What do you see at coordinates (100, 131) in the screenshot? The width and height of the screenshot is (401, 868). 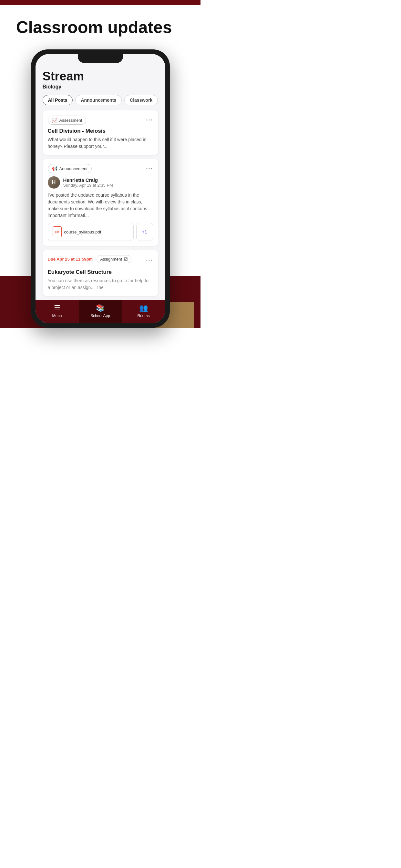 I see `card-1-title: Cell Division - Meiosis` at bounding box center [100, 131].